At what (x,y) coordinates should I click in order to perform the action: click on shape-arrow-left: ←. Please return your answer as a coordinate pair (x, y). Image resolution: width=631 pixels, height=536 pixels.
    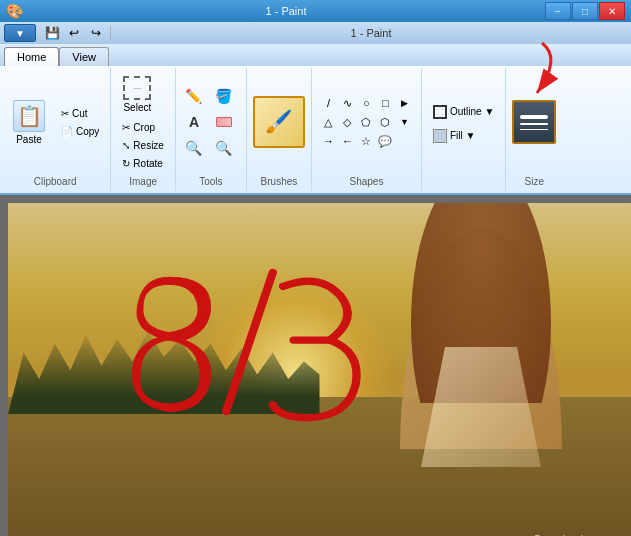
    Looking at the image, I should click on (347, 141).